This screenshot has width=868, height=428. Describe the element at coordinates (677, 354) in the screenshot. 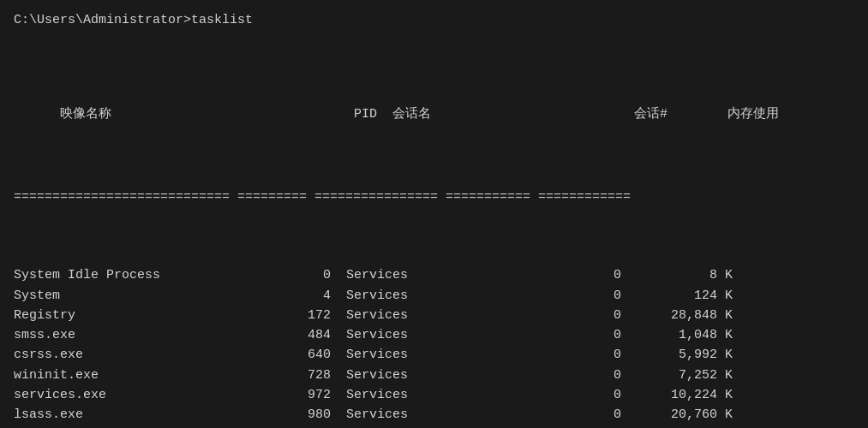

I see `cell-mem-usage: 5,992 K` at that location.